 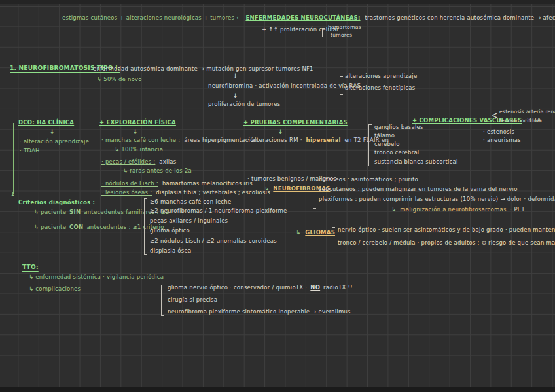 What do you see at coordinates (259, 312) in the screenshot?
I see `tto-complicacion-3: neurofibroma plexiforme sintomático inop…` at bounding box center [259, 312].